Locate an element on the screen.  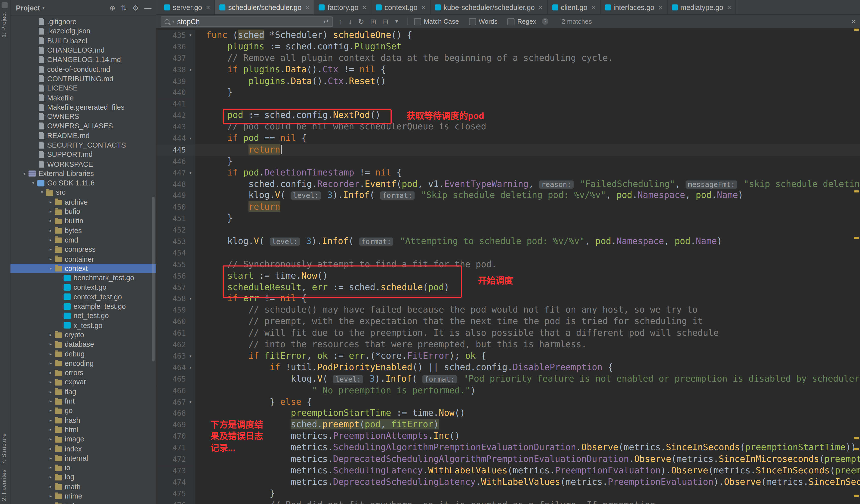
tree-item: context.go is located at coordinates (83, 287).